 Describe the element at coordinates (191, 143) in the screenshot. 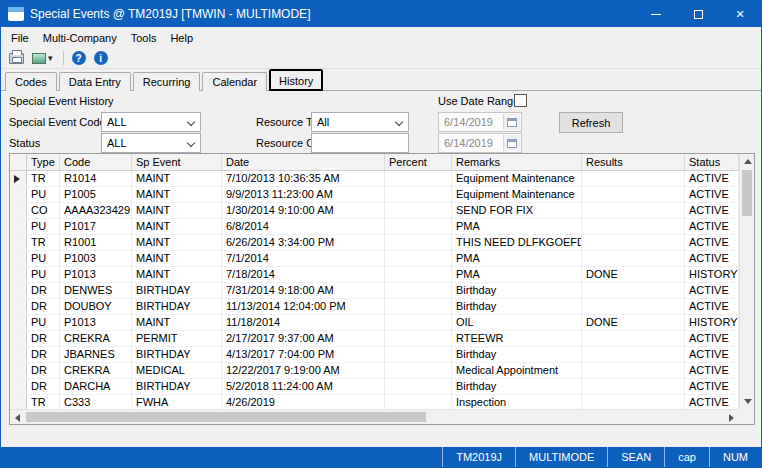

I see `chevron-down-icon` at that location.